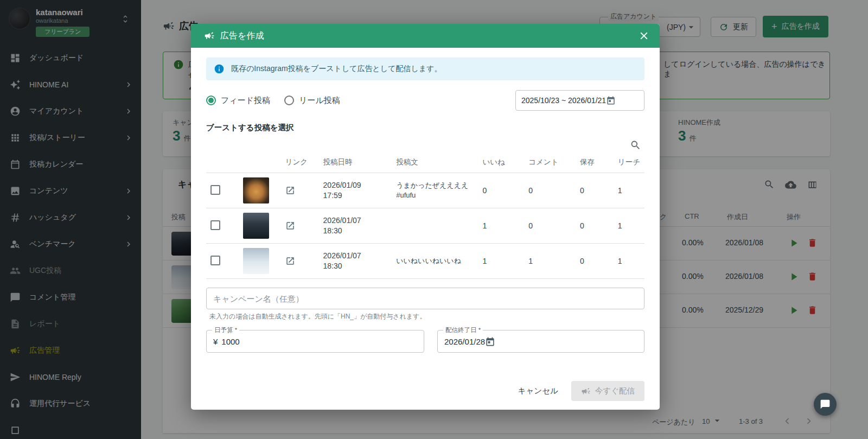 This screenshot has width=868, height=439. What do you see at coordinates (215, 342) in the screenshot?
I see `currency-symbol: ¥` at bounding box center [215, 342].